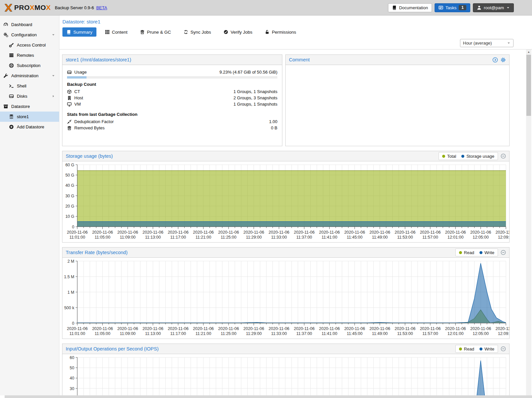 This screenshot has height=398, width=532. What do you see at coordinates (266, 397) in the screenshot?
I see `bottom-strip` at bounding box center [266, 397].